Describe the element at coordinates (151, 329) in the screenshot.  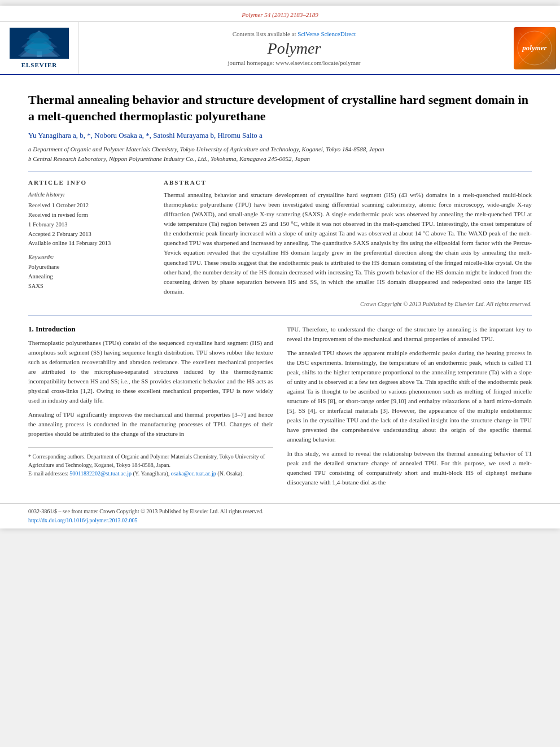
I see `intro-title: 1. Introduction` at that location.